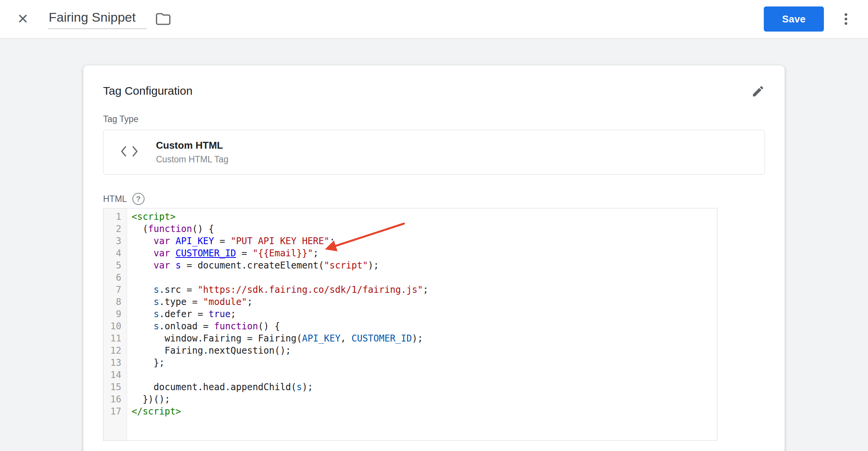  Describe the element at coordinates (97, 19) in the screenshot. I see `tag-name-input: Fairing Snippet` at that location.